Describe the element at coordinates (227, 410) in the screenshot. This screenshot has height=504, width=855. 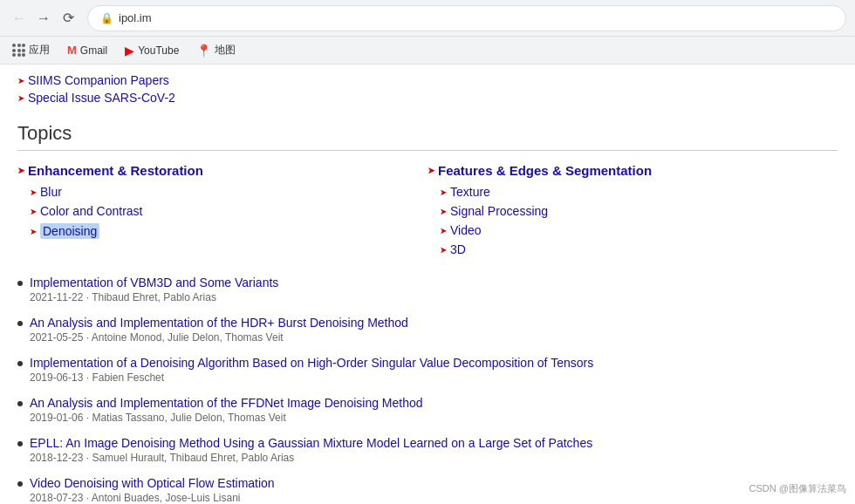
I see `article-content: An Analysis and Implementation of the FF…` at that location.